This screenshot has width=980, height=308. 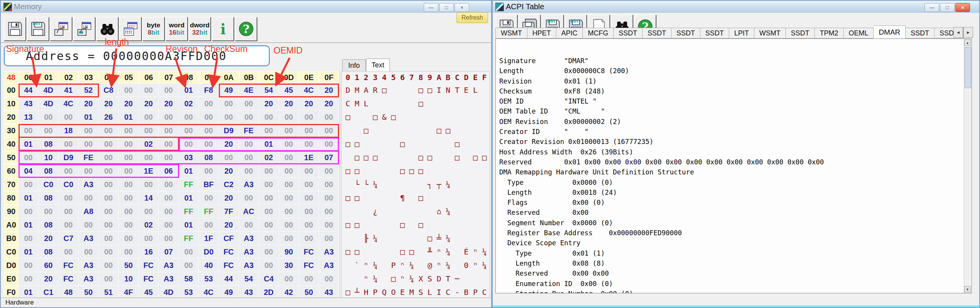 What do you see at coordinates (229, 198) in the screenshot?
I see `hex-cell-80-0A: 20` at bounding box center [229, 198].